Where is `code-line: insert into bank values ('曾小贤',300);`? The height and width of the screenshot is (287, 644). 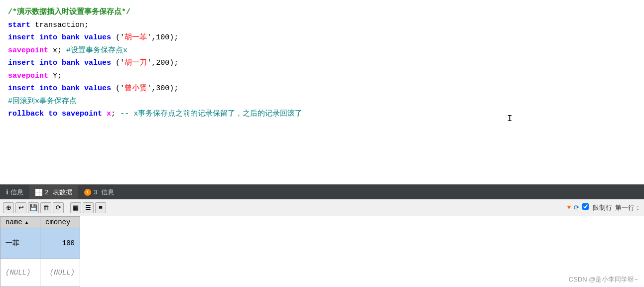
code-line: insert into bank values ('曾小贤',300); is located at coordinates (322, 89).